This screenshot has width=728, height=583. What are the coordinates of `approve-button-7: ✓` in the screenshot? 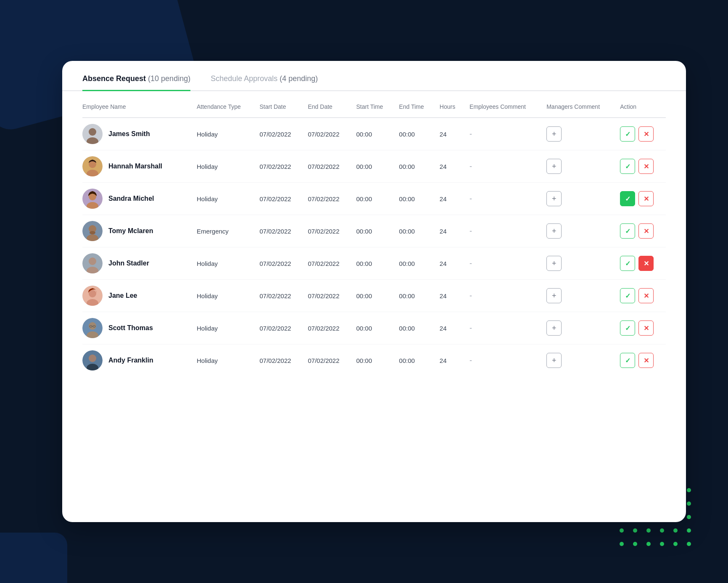 It's located at (628, 328).